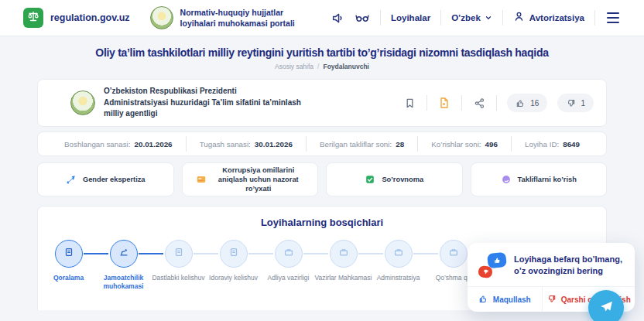 This screenshot has width=644, height=321. Describe the element at coordinates (606, 306) in the screenshot. I see `send-message-fab` at that location.